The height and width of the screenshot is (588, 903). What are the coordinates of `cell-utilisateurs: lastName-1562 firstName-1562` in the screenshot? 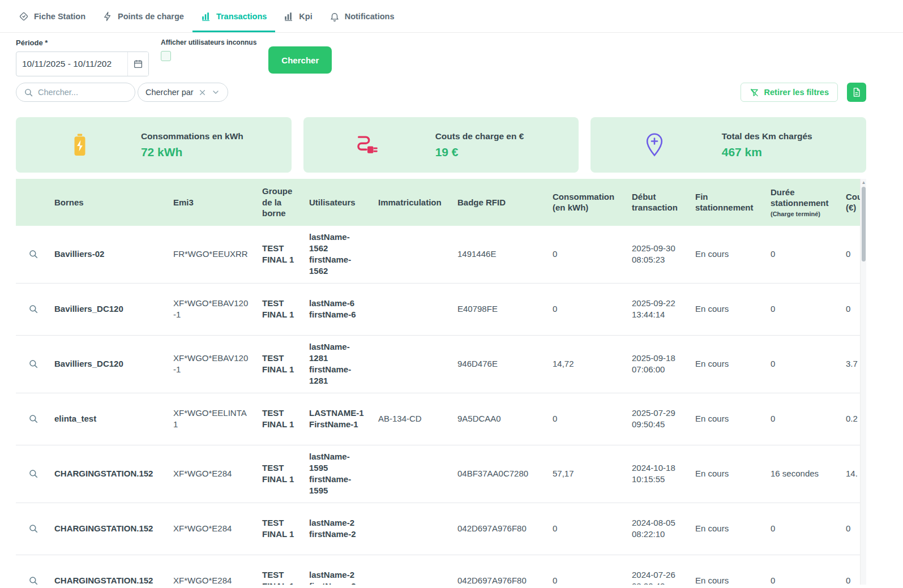 It's located at (339, 255).